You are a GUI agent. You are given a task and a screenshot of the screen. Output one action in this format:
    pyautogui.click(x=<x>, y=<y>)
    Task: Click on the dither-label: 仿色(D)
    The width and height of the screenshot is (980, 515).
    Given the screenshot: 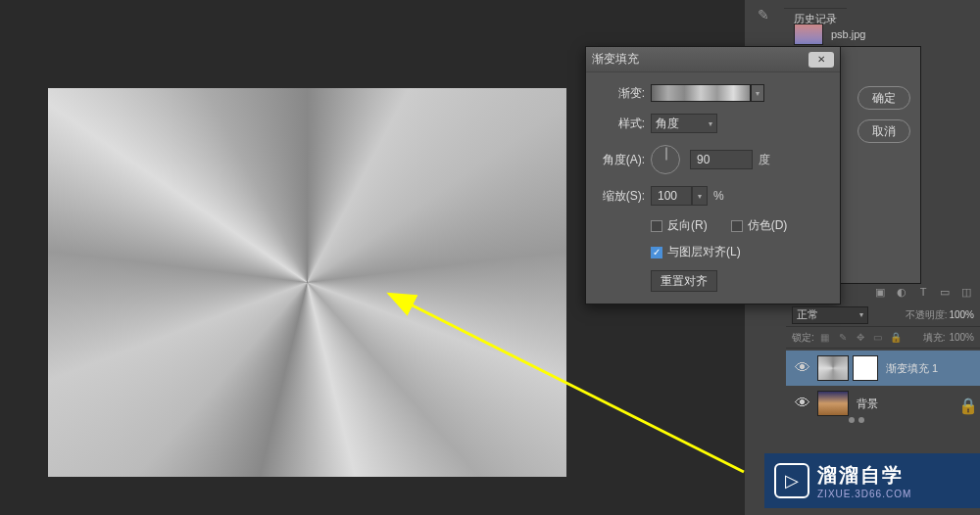 What is the action you would take?
    pyautogui.click(x=768, y=225)
    